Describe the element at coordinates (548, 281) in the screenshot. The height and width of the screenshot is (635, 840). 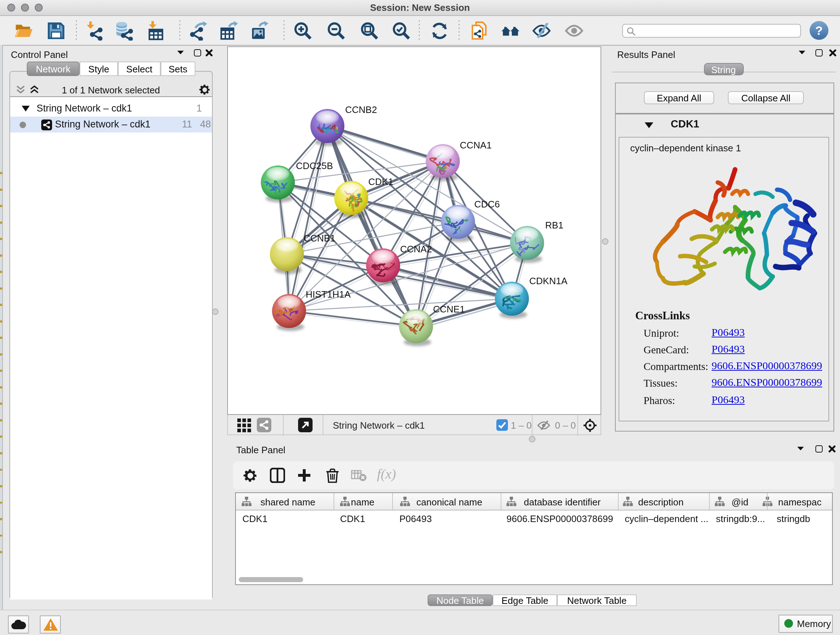
I see `svg-text: CDKN1A` at that location.